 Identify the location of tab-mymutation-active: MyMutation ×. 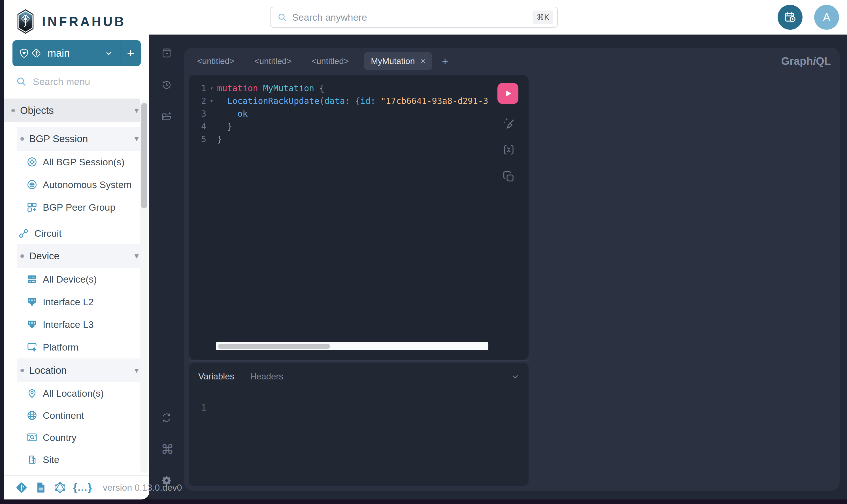
(398, 61).